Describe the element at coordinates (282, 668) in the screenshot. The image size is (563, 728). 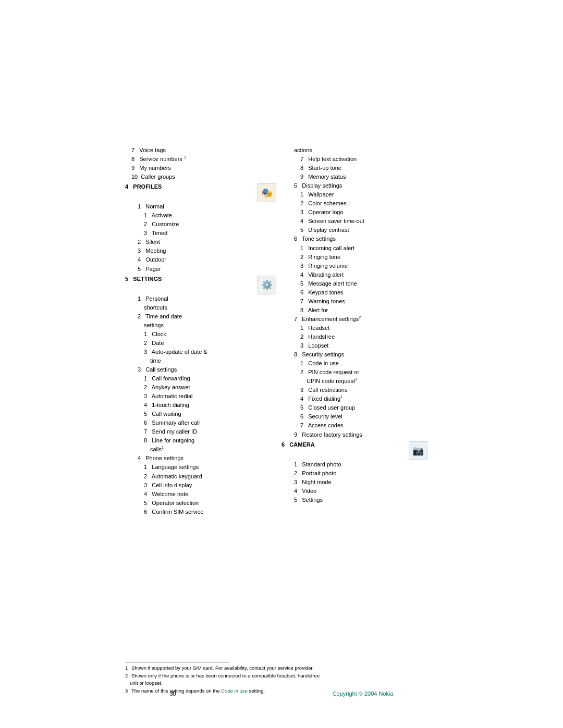
I see `footnote-1: 1 Shown if supported by your SIM card. F…` at that location.